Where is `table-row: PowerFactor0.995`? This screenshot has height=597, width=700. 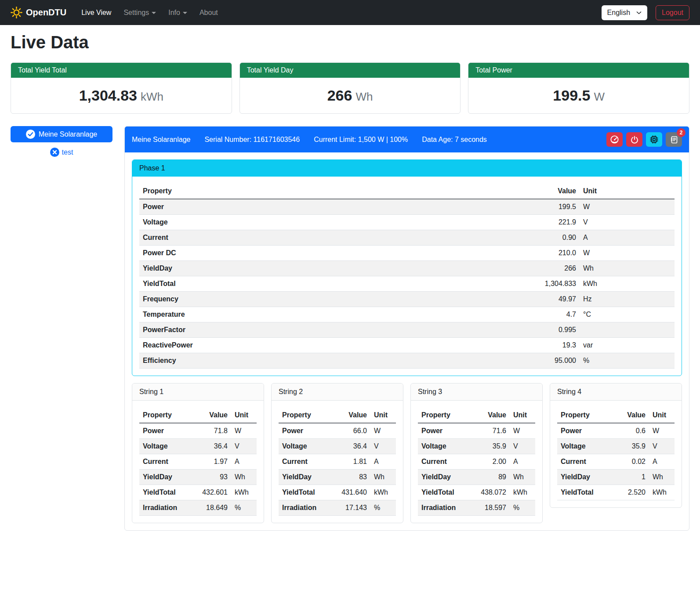
table-row: PowerFactor0.995 is located at coordinates (407, 330).